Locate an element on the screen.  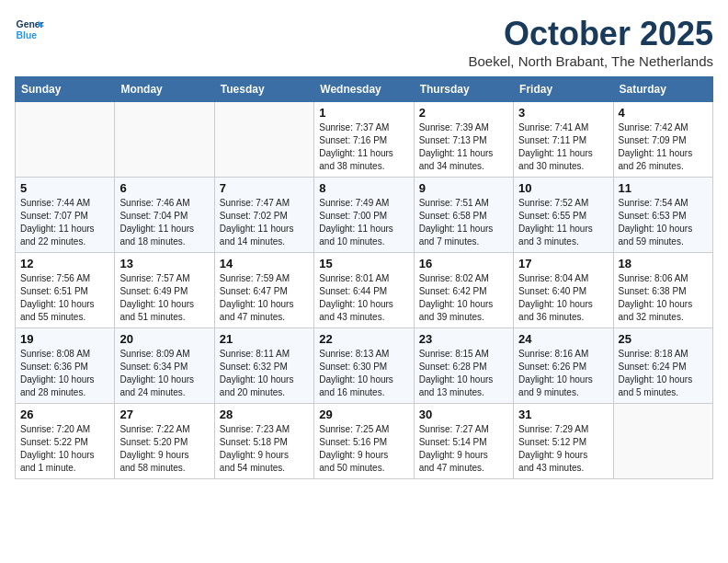
cell-day-number: 26 is located at coordinates (64, 414).